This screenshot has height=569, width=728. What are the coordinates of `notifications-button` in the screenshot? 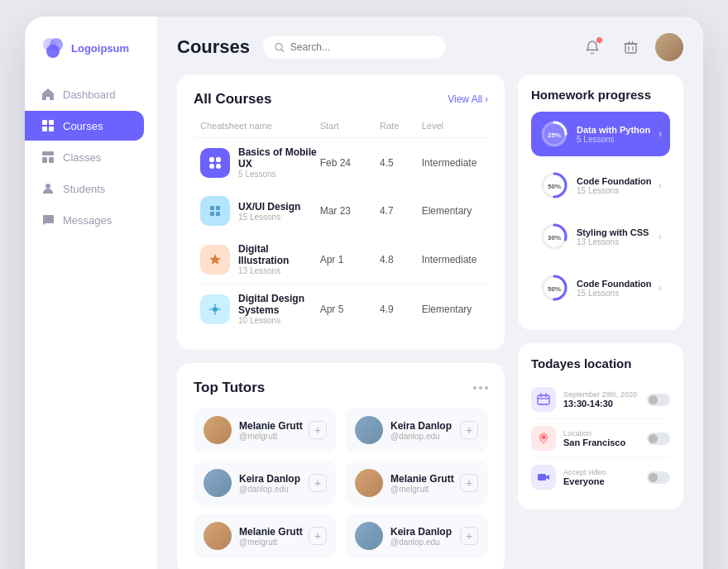 It's located at (592, 47).